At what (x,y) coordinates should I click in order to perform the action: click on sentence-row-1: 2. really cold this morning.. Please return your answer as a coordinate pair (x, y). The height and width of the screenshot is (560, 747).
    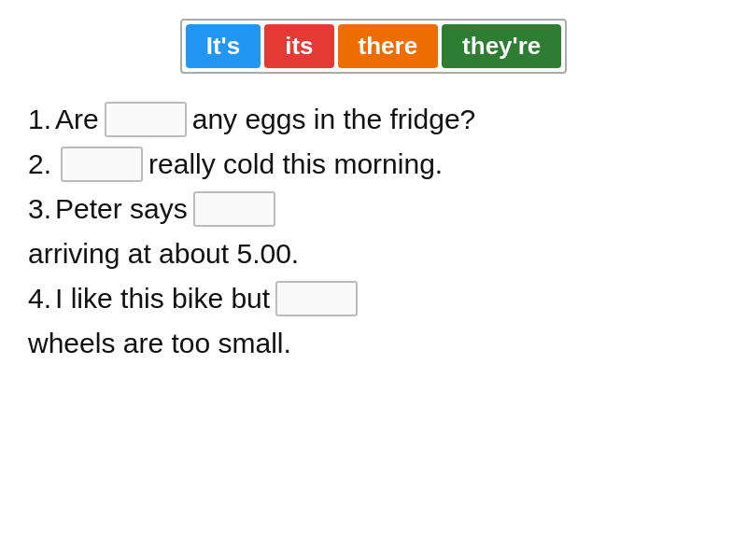
    Looking at the image, I should click on (374, 164).